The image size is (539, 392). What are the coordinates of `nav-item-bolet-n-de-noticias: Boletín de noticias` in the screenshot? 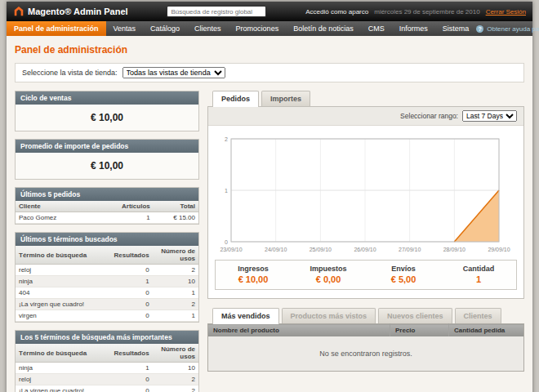 It's located at (323, 29).